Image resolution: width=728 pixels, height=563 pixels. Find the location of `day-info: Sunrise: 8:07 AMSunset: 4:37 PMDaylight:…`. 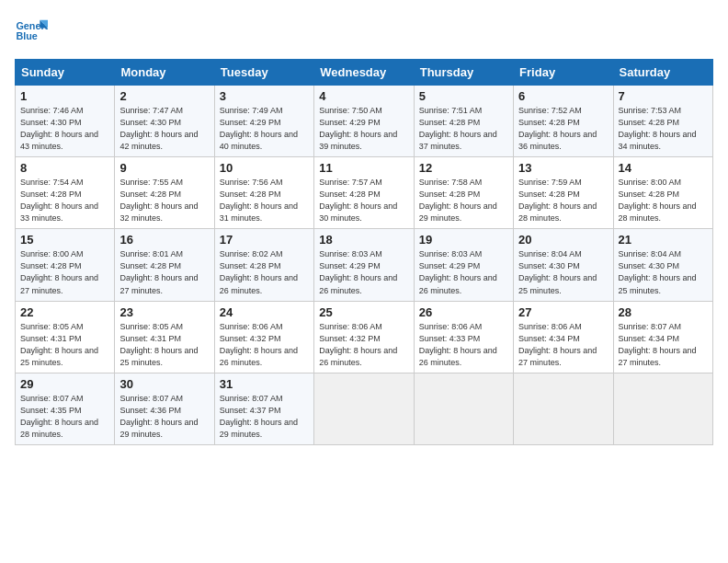

day-info: Sunrise: 8:07 AMSunset: 4:37 PMDaylight:… is located at coordinates (259, 416).